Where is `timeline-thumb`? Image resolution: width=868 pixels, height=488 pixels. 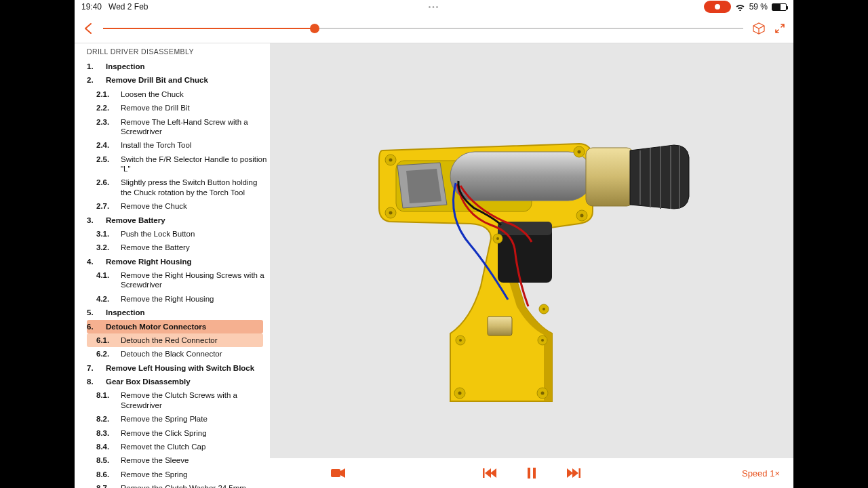
timeline-thumb is located at coordinates (315, 28).